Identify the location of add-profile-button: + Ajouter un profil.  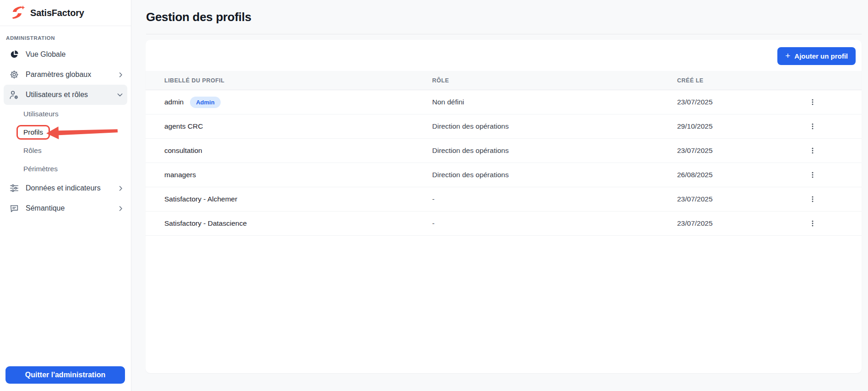
(817, 56).